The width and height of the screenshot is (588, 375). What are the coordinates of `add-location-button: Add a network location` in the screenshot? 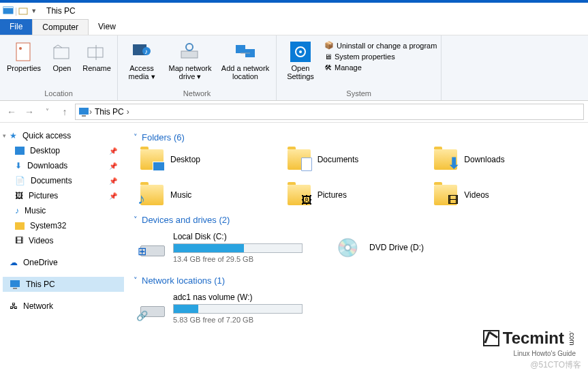 It's located at (245, 59).